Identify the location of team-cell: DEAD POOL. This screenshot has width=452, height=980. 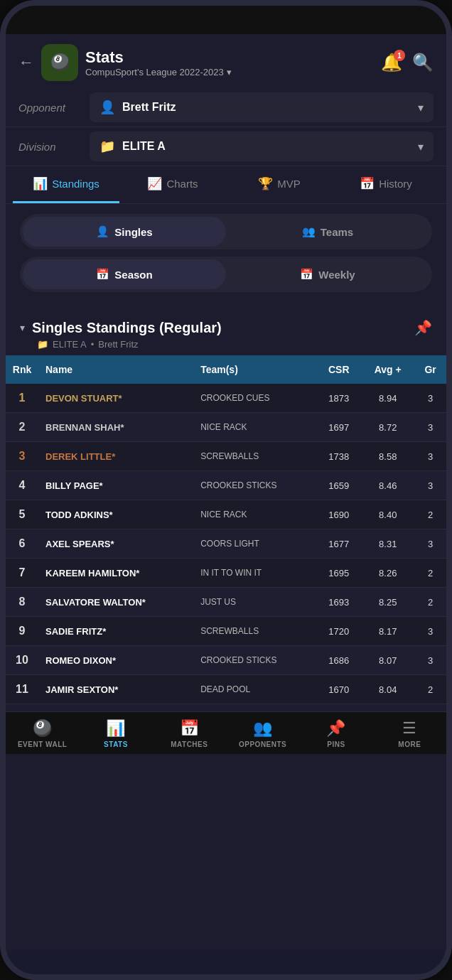
(256, 689).